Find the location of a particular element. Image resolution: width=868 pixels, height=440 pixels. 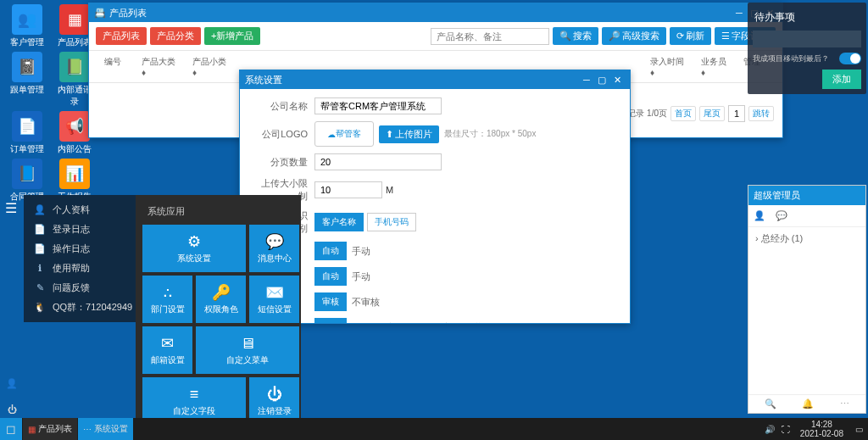

input-company is located at coordinates (378, 106).